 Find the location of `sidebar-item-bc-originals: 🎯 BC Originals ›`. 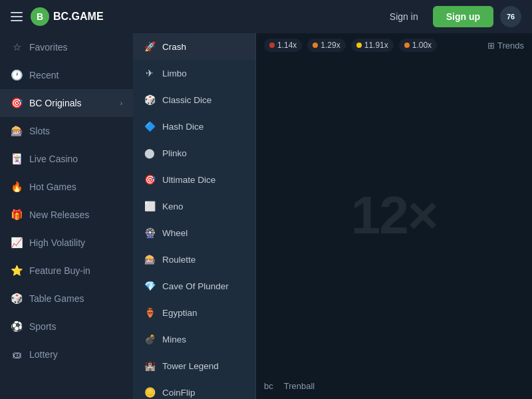

sidebar-item-bc-originals: 🎯 BC Originals › is located at coordinates (66, 103).